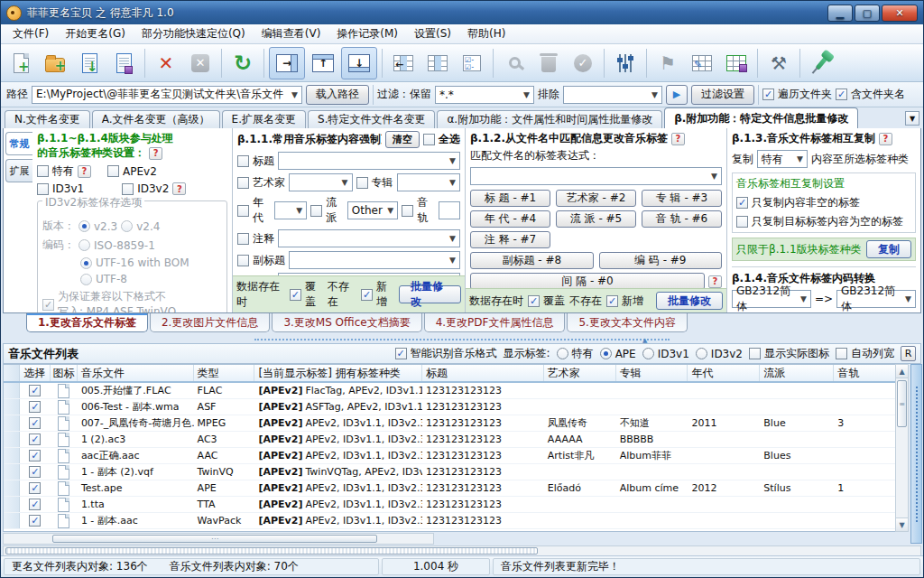 The width and height of the screenshot is (924, 578). I want to click on expression-combobox: ▼, so click(596, 176).